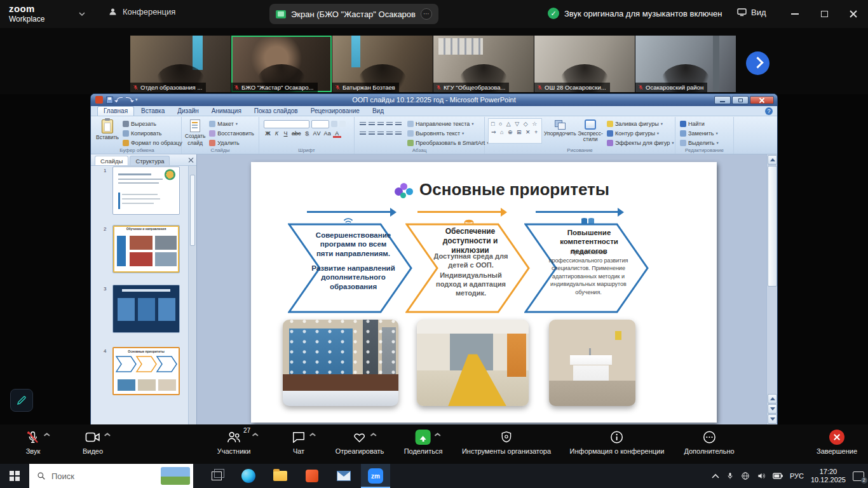 This screenshot has height=488, width=868. What do you see at coordinates (381, 133) in the screenshot?
I see `align-right-icon` at bounding box center [381, 133].